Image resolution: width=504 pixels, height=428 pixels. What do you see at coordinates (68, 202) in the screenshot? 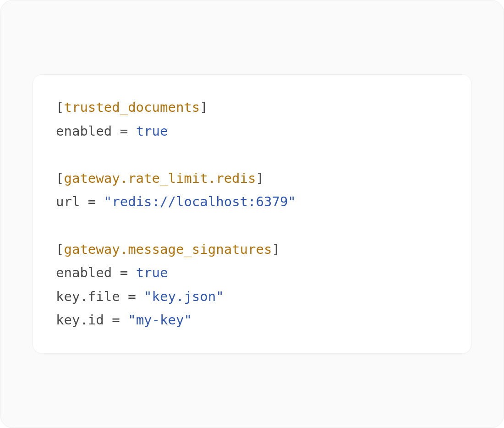
I see `config-key: url` at bounding box center [68, 202].